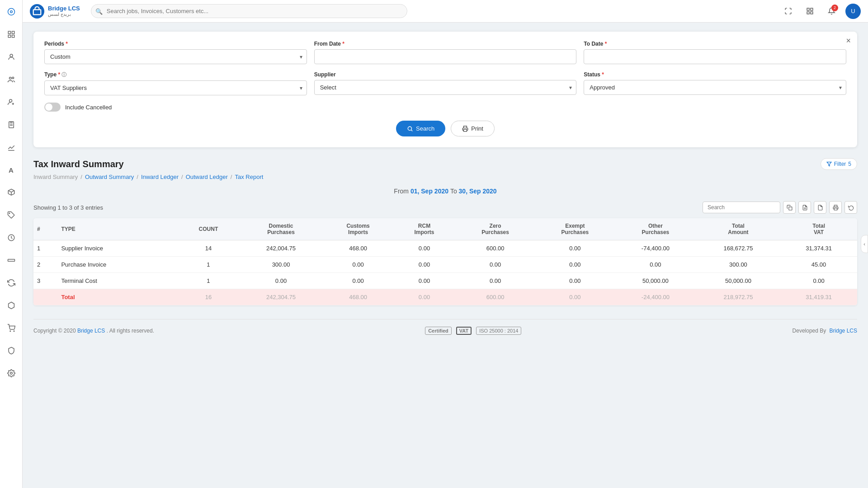 Image resolution: width=868 pixels, height=488 pixels. Describe the element at coordinates (11, 102) in the screenshot. I see `sidebar-icon-add-user` at that location.